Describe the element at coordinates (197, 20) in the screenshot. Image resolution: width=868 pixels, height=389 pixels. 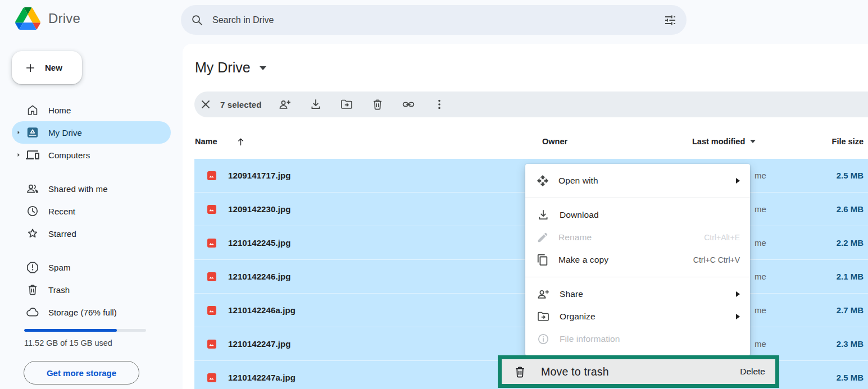
I see `search-icon` at that location.